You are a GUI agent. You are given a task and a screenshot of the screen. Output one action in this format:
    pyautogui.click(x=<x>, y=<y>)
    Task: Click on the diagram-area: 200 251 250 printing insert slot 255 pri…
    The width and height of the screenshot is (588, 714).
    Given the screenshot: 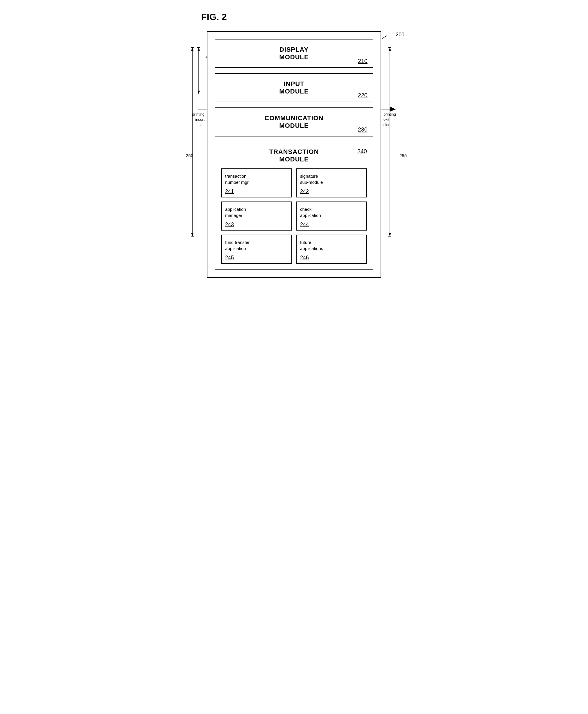 What is the action you would take?
    pyautogui.click(x=294, y=154)
    